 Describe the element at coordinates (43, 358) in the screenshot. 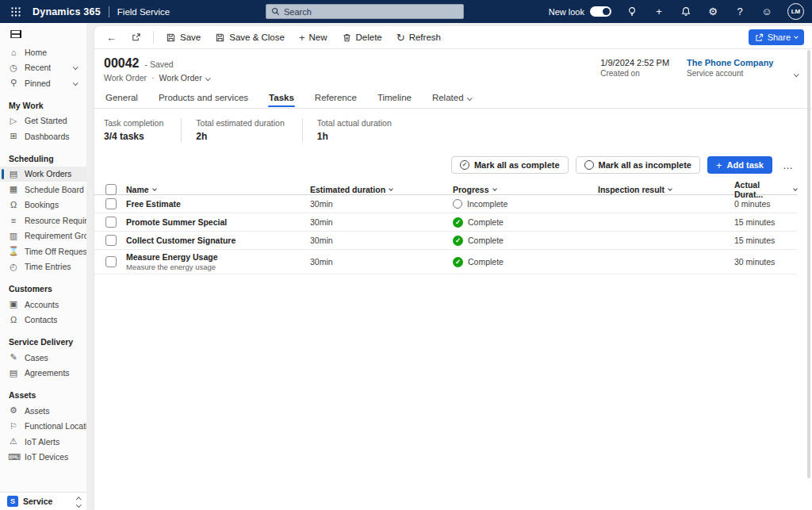

I see `sidebar-item-cases: ✎ Cases` at that location.